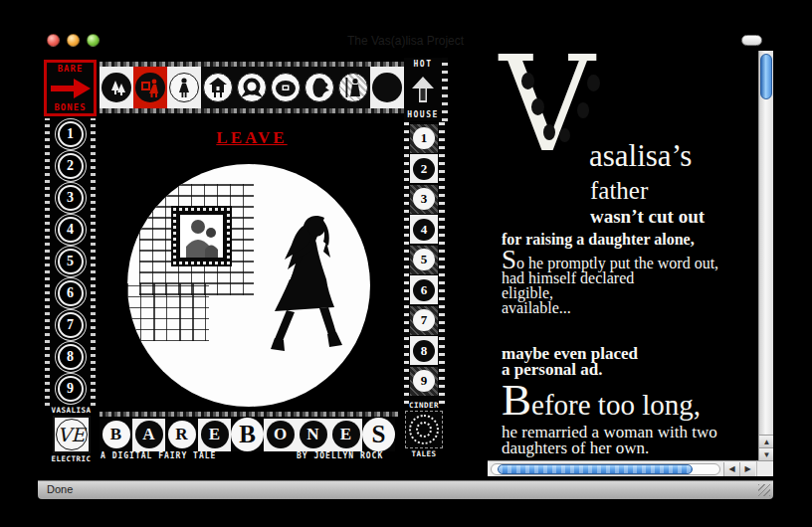 The image size is (812, 527). I want to click on chain-number-4: 4, so click(71, 230).